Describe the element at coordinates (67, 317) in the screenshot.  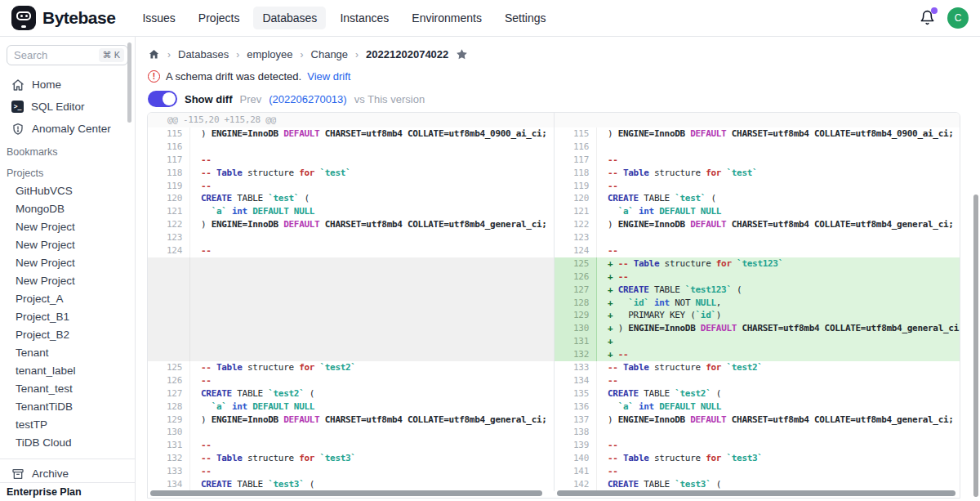
I see `sidebar-project-project-b1: Project_B1` at that location.